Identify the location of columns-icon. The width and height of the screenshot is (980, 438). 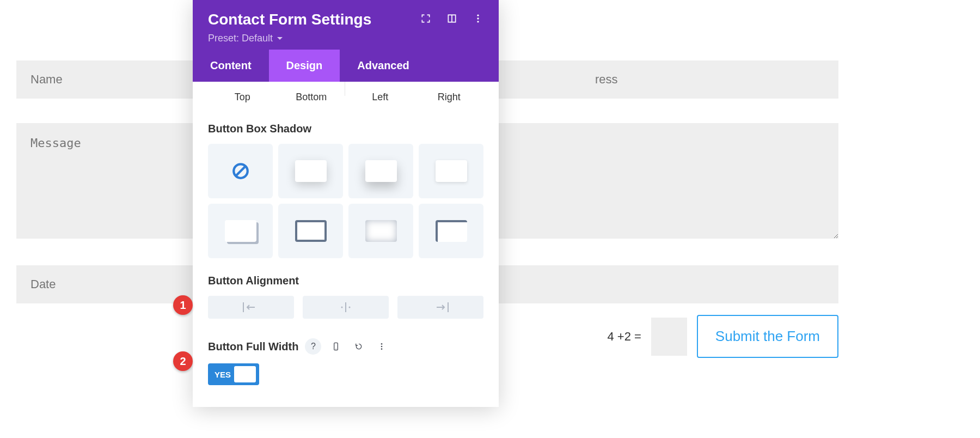
(452, 20).